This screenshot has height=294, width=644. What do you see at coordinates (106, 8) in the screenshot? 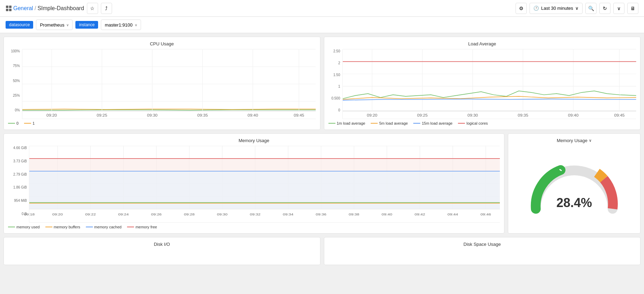
I see `share-button: ⤴` at bounding box center [106, 8].